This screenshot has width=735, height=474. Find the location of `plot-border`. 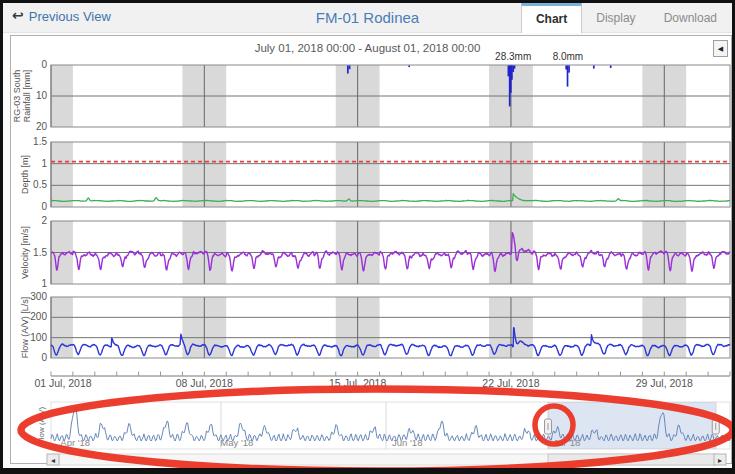

plot-border is located at coordinates (390, 174).